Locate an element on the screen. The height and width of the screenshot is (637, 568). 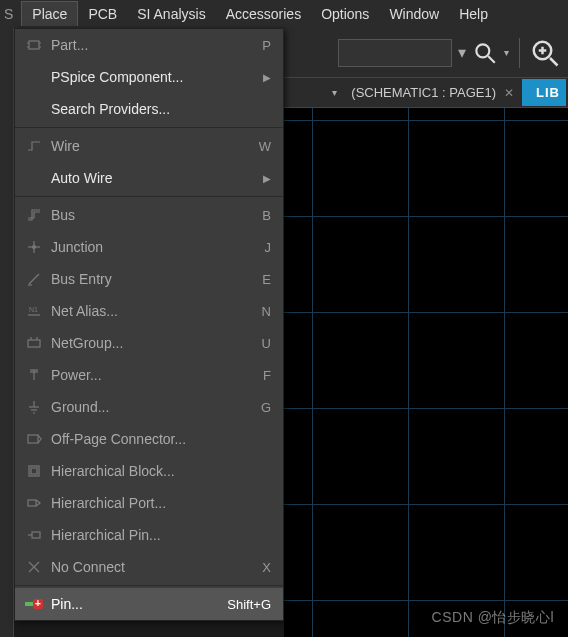
bus-icon is located at coordinates (34, 215).